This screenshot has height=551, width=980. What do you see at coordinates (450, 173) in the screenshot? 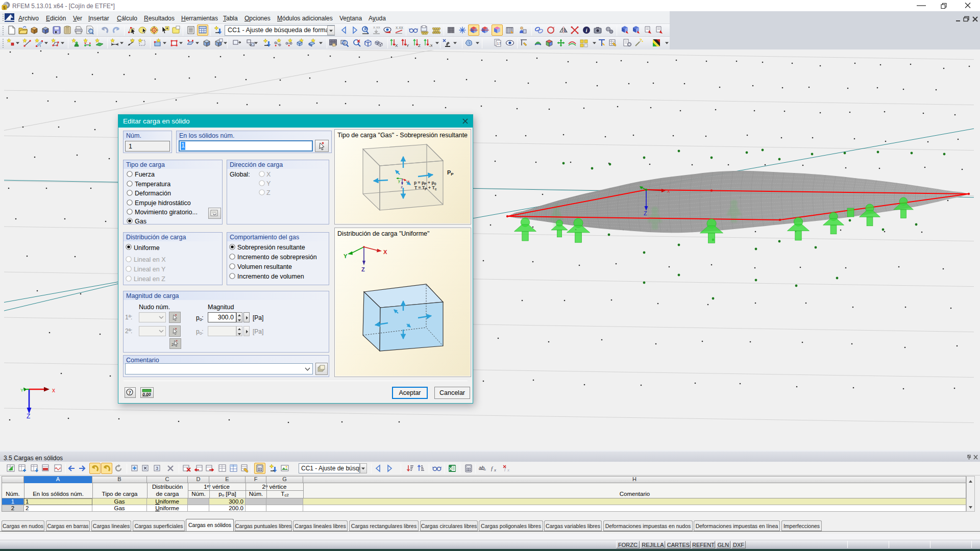
I see `svg-text: PP` at bounding box center [450, 173].